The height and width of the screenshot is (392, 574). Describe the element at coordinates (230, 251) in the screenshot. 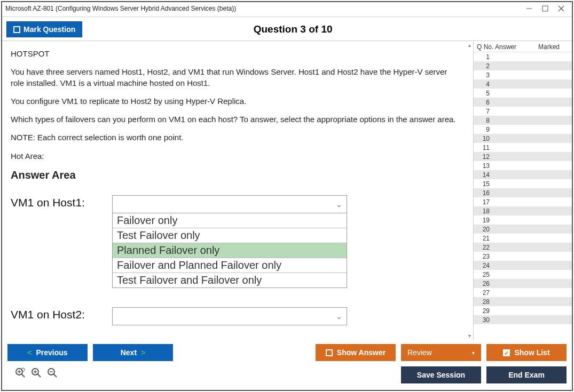

I see `dropdown-1-option: Planned Failover only` at that location.